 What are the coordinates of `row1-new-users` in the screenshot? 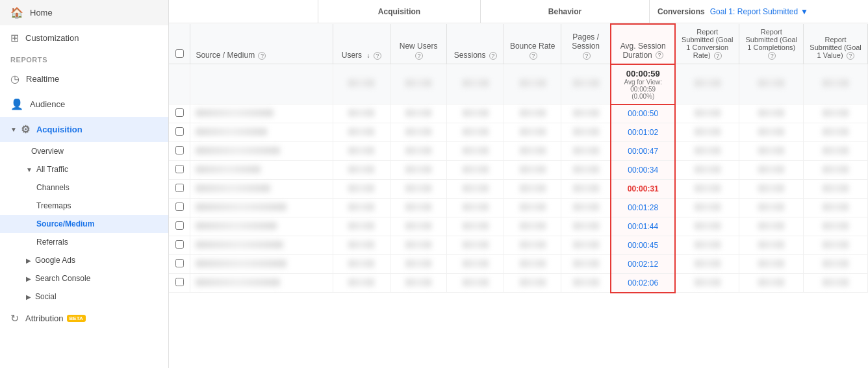 It's located at (418, 114).